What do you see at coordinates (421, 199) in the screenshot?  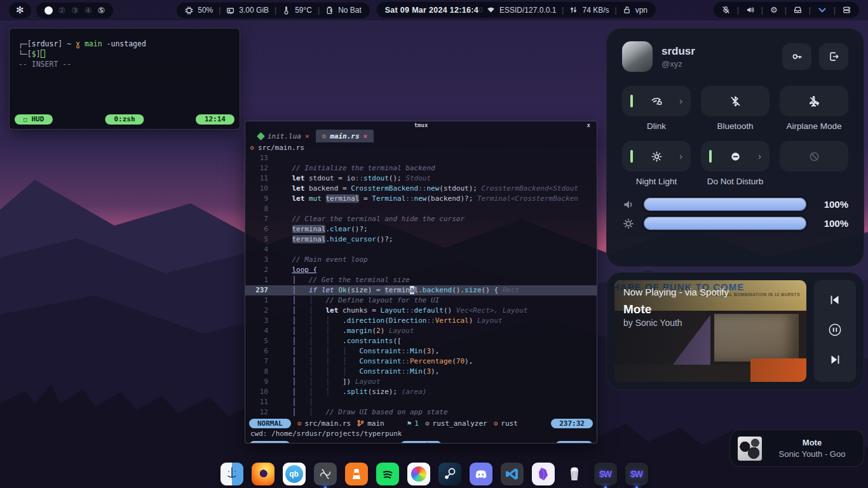 I see `code-line: 9 let mut terminal = Terminal::new(backe…` at bounding box center [421, 199].